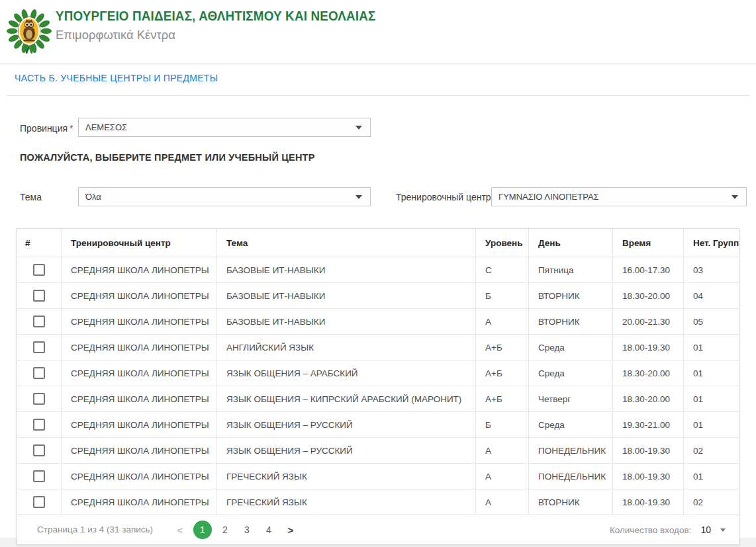 The width and height of the screenshot is (756, 547). I want to click on table-row: СРЕДНЯЯ ШКОЛА ЛИНОПЕТРЫ ЯЗЫК ОБЩЕНИЯ – Р…, so click(378, 425).